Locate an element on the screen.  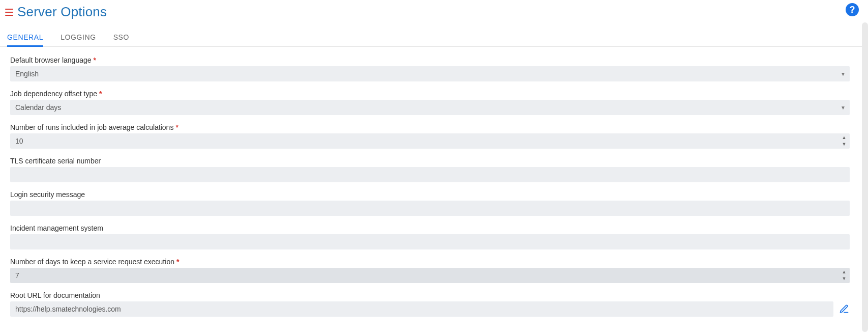
num-runs-input is located at coordinates (430, 141).